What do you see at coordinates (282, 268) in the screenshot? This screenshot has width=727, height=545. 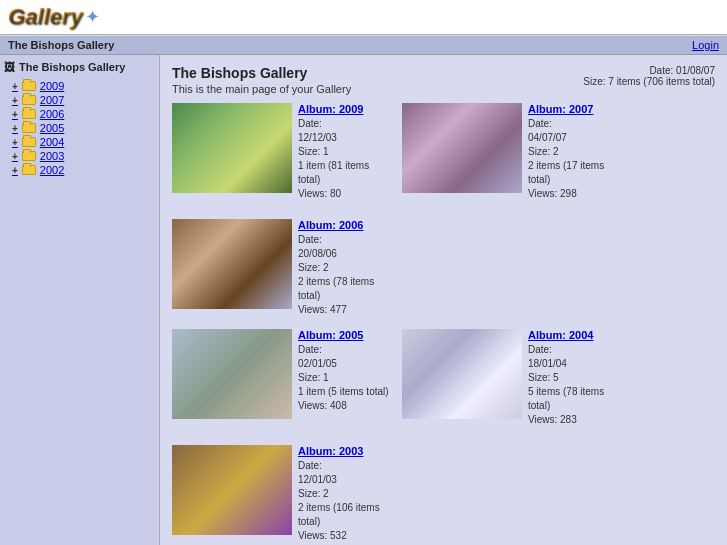 I see `album-item-2006: Album: 2006 Date:20/08/06 Size: 2 2 item…` at bounding box center [282, 268].